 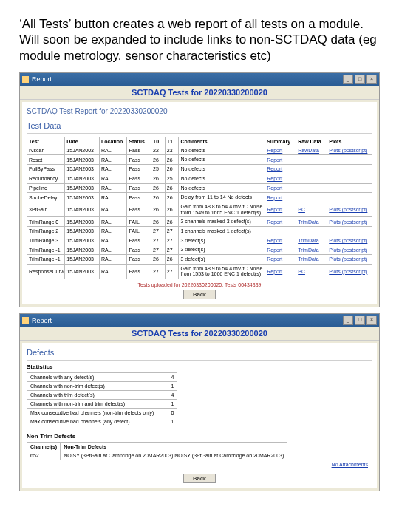 I want to click on col-header: Summary, so click(x=281, y=141).